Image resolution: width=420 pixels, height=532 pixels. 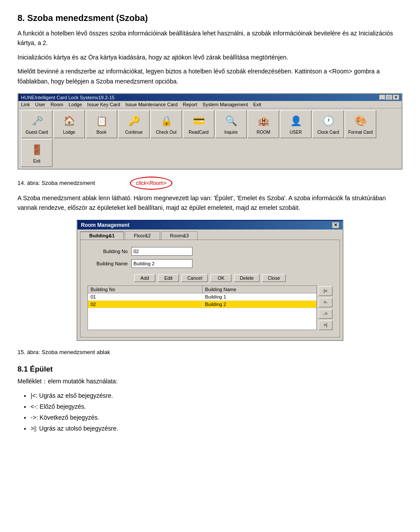 What do you see at coordinates (326, 303) in the screenshot?
I see `nav-btn--: <-` at bounding box center [326, 303].